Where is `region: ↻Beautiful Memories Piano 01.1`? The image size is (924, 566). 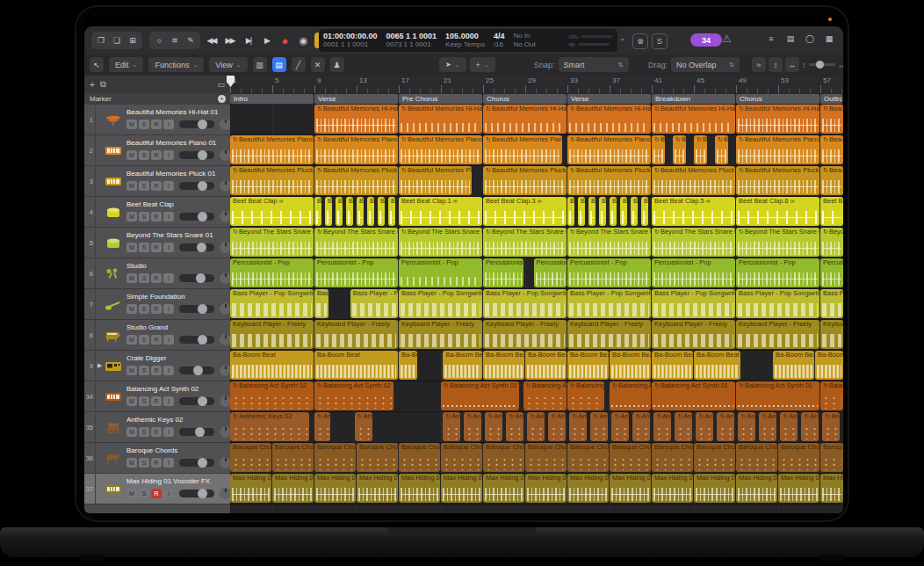 region: ↻Beautiful Memories Piano 01.1 is located at coordinates (357, 149).